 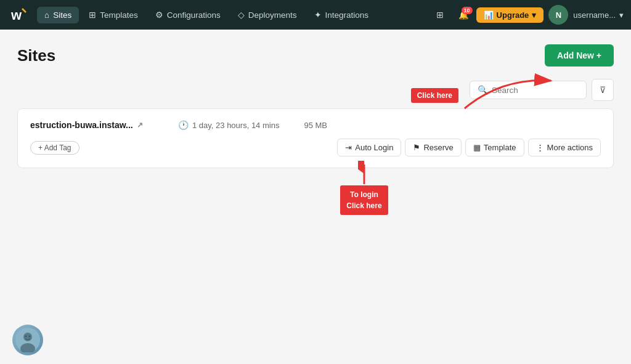 What do you see at coordinates (316, 125) in the screenshot?
I see `site-card-top: estruction-buwa.instaw... ↗ 🕐 1 day, 23 …` at bounding box center [316, 125].